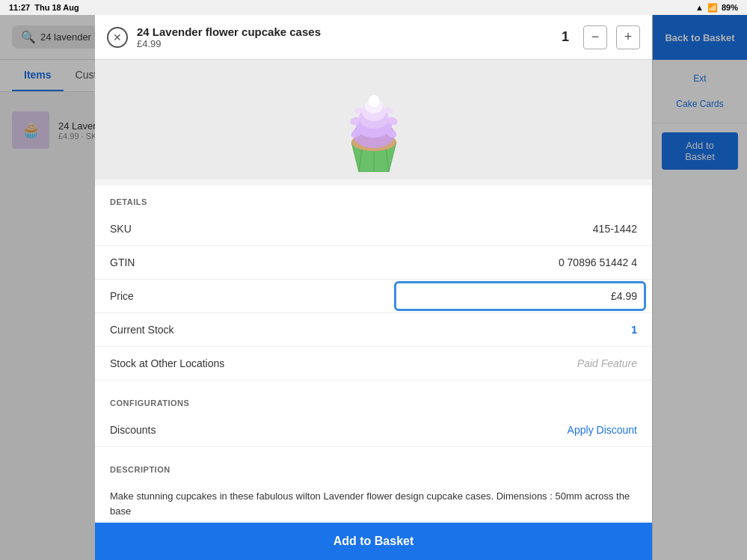 The height and width of the screenshot is (560, 747). I want to click on status-bar: 11:27 Thu 18 Aug ▲ 📶 89%, so click(374, 7).